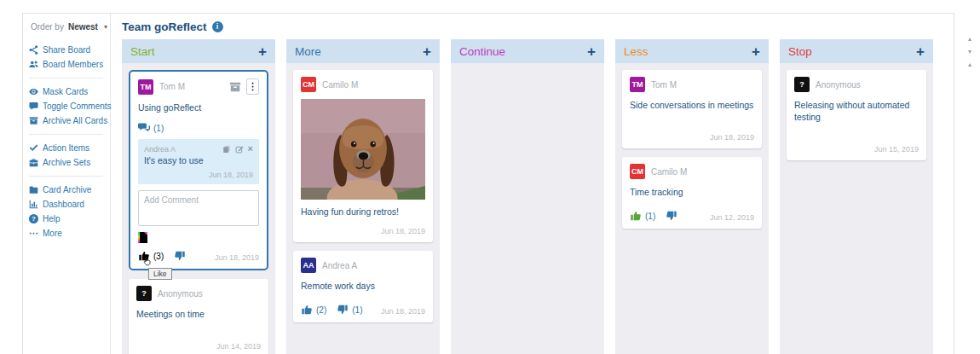 The height and width of the screenshot is (354, 980). What do you see at coordinates (70, 162) in the screenshot?
I see `sidebar-item-archive-sets: Archive Sets` at bounding box center [70, 162].